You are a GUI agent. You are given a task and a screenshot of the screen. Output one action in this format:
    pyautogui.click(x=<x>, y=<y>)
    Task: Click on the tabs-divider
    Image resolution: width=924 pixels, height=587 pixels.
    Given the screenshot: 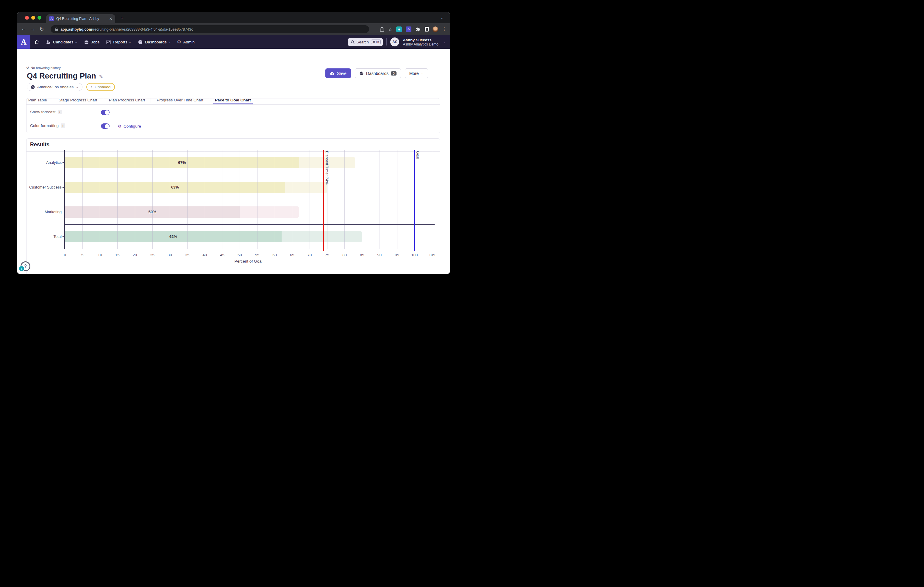 What is the action you would take?
    pyautogui.click(x=233, y=104)
    